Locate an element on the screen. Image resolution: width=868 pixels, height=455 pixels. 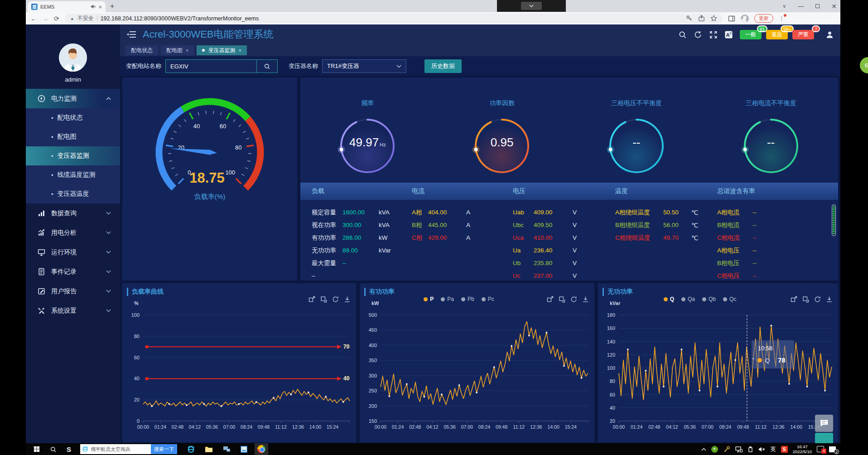
sidebar-item-runtime-environment: 运行环境 is located at coordinates (73, 252).